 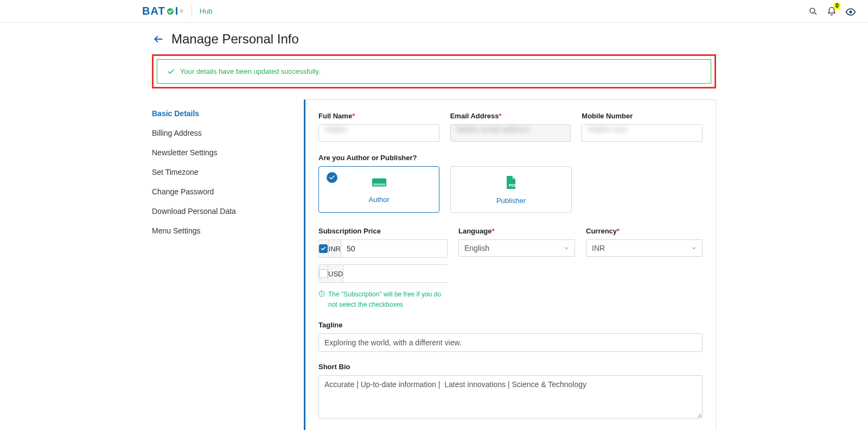 What do you see at coordinates (642, 127) in the screenshot?
I see `group-mobile: Mobile Number hidden-num` at bounding box center [642, 127].